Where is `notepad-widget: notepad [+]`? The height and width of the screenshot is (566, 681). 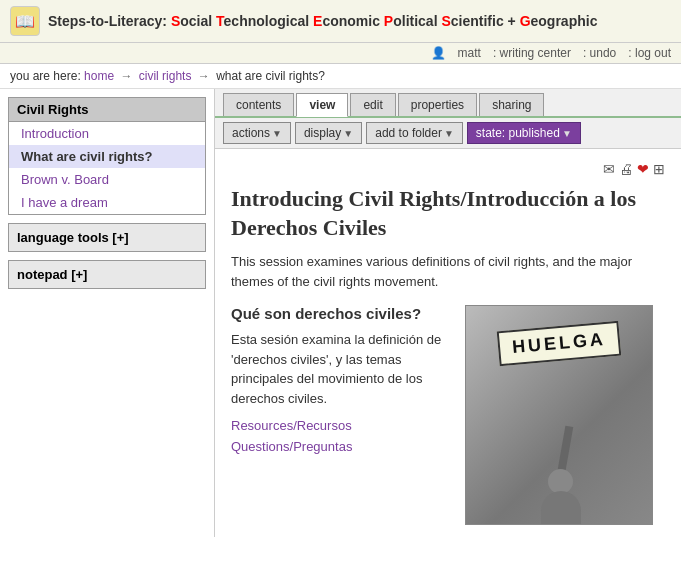
notepad-widget: notepad [+] is located at coordinates (107, 274).